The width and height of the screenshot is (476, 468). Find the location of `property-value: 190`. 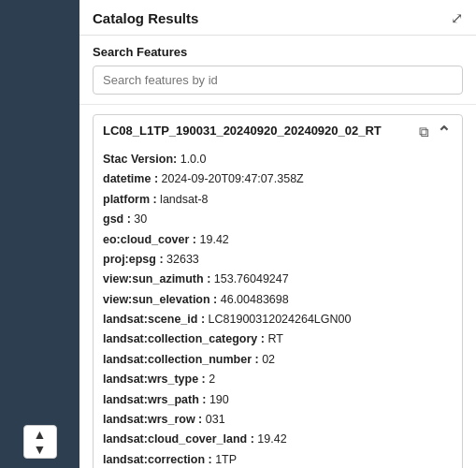

property-value: 190 is located at coordinates (219, 400).